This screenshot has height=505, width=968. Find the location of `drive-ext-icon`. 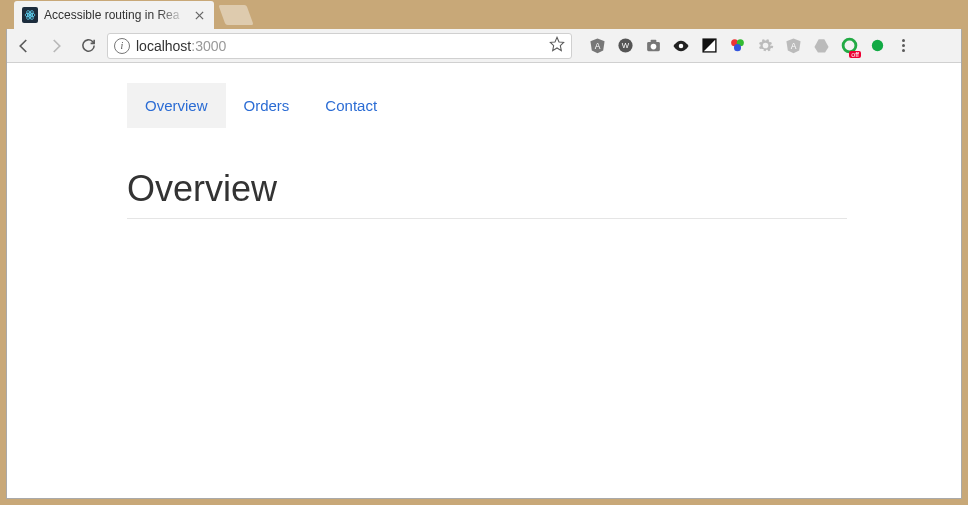

drive-ext-icon is located at coordinates (821, 46).